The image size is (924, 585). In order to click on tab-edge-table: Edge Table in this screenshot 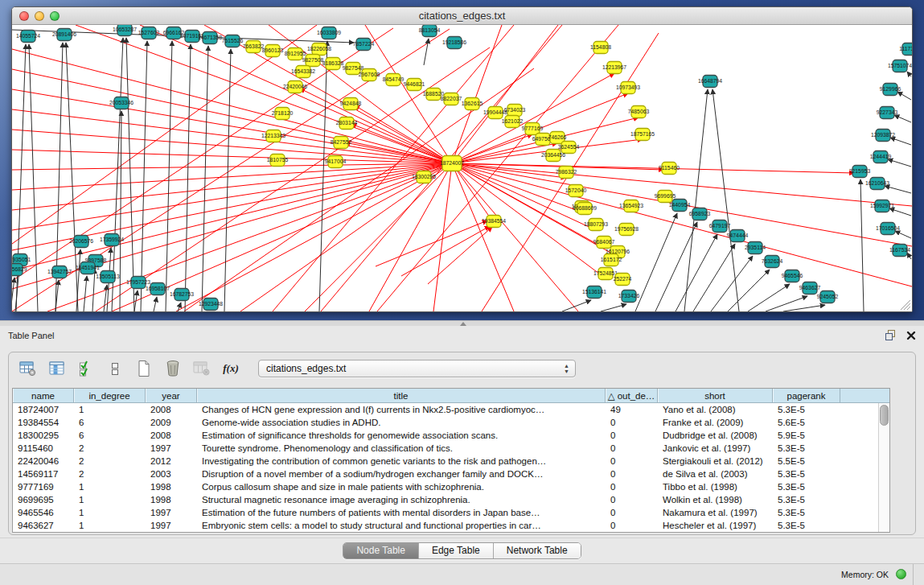, I will do `click(457, 550)`.